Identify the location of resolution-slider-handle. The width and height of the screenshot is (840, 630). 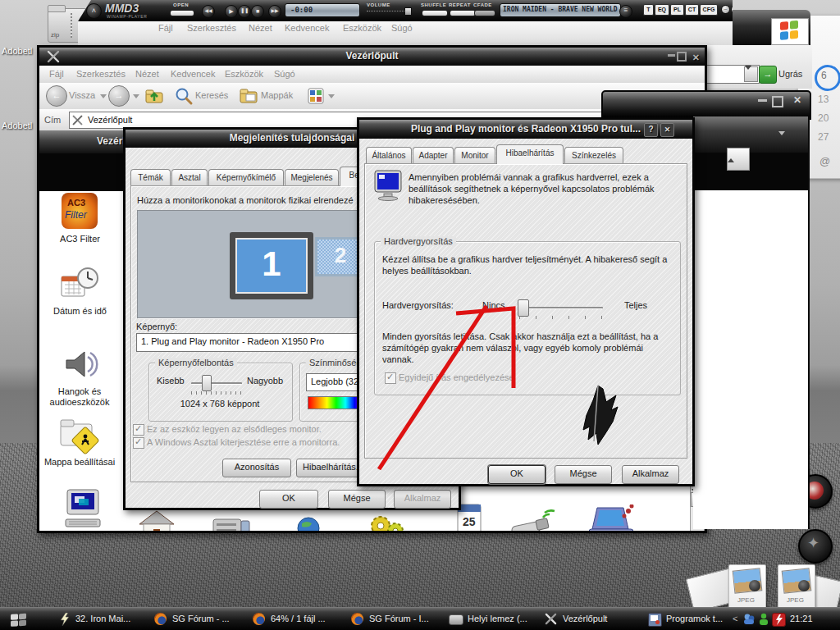
(207, 383).